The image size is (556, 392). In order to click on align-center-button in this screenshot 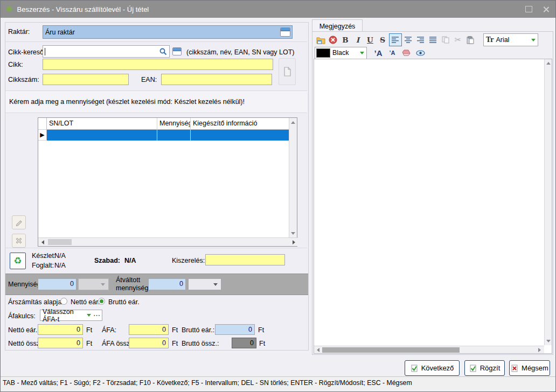, I will do `click(408, 40)`.